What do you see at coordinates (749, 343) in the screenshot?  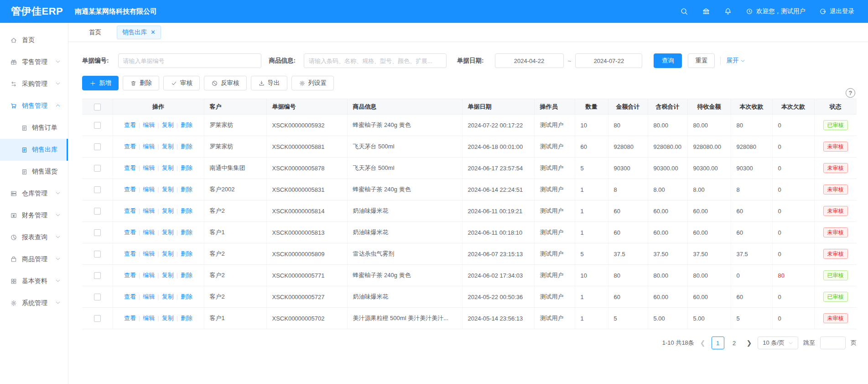 I see `next-page-button: ❯` at bounding box center [749, 343].